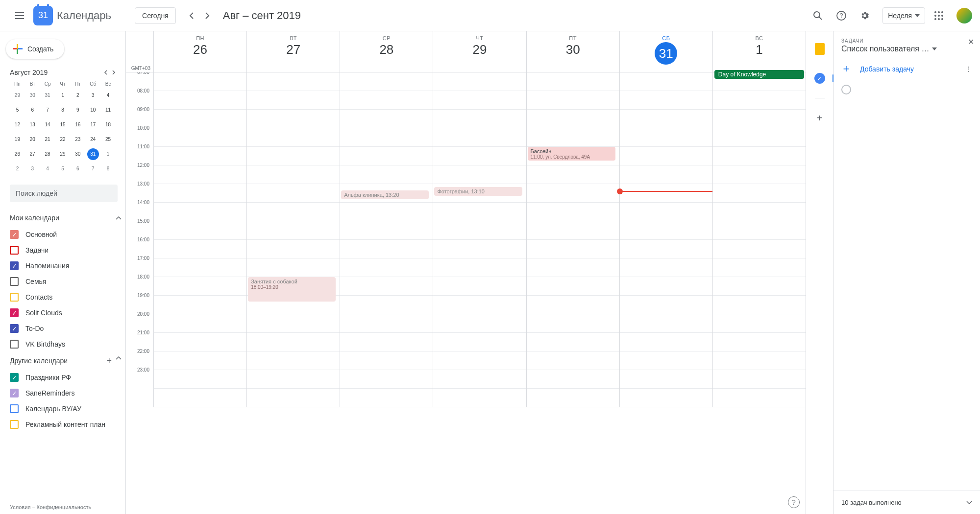  What do you see at coordinates (32, 140) in the screenshot?
I see `mini-day: 20` at bounding box center [32, 140].